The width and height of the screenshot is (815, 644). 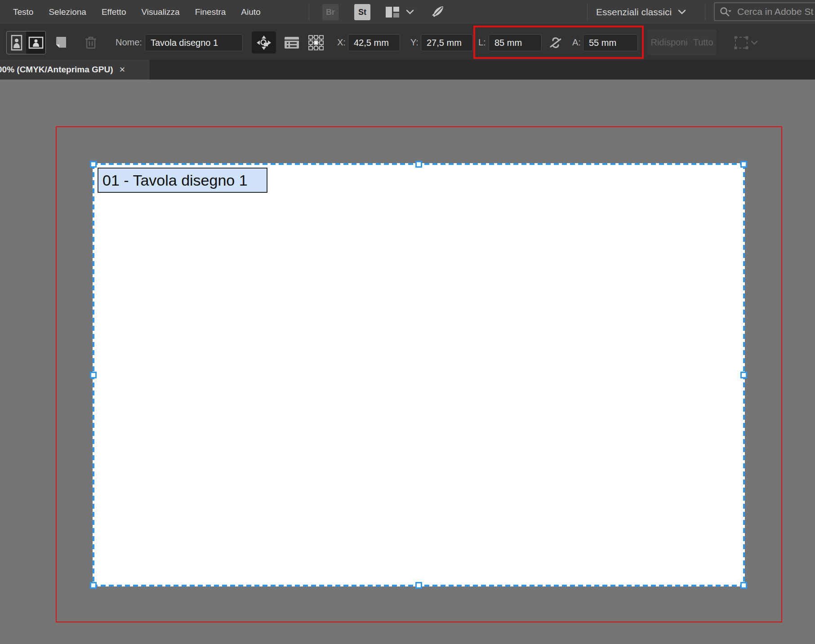 I want to click on selection-handle-bottom-left, so click(x=94, y=585).